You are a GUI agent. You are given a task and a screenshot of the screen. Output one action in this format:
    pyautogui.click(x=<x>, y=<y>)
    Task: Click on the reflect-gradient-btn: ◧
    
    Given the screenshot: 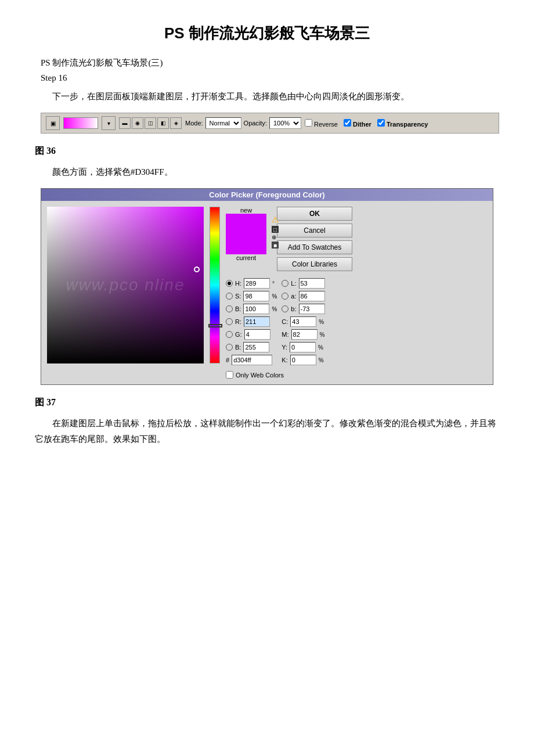 What is the action you would take?
    pyautogui.click(x=163, y=123)
    